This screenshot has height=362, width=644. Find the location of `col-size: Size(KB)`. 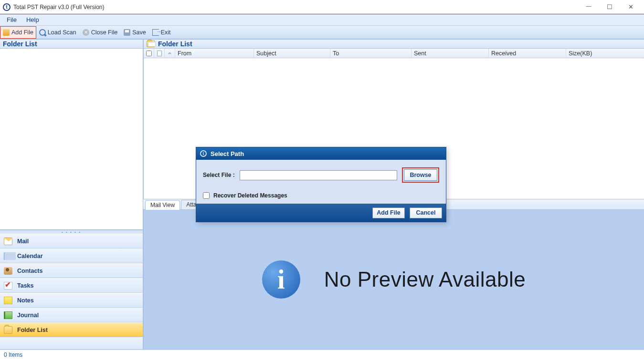

col-size: Size(KB) is located at coordinates (605, 53).